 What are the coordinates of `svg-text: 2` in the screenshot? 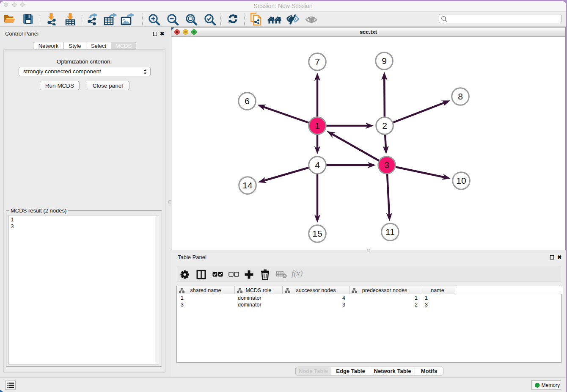 It's located at (385, 125).